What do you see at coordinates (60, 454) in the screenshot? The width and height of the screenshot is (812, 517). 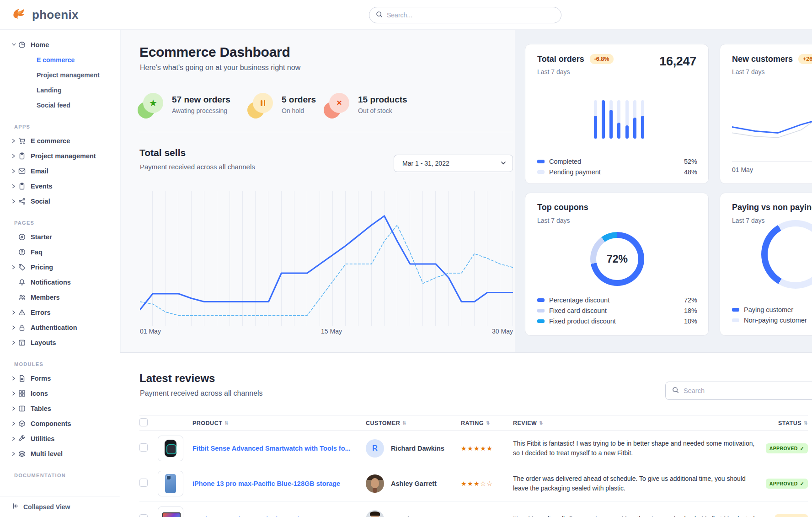 I see `sidebar-item-multi-level: Multi level` at bounding box center [60, 454].